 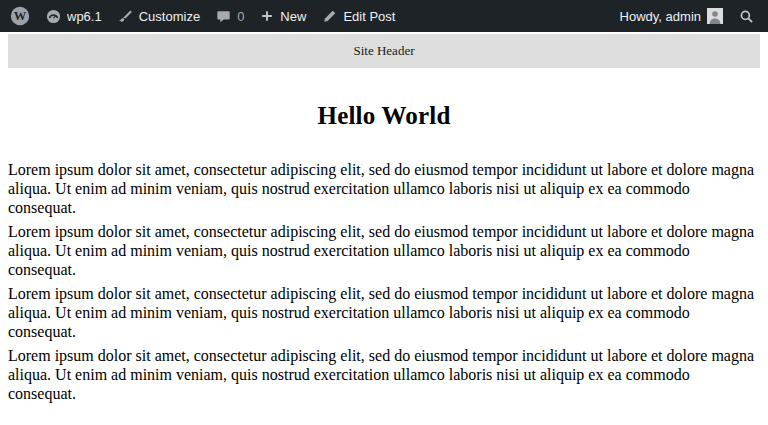 What do you see at coordinates (126, 16) in the screenshot?
I see `brush-icon` at bounding box center [126, 16].